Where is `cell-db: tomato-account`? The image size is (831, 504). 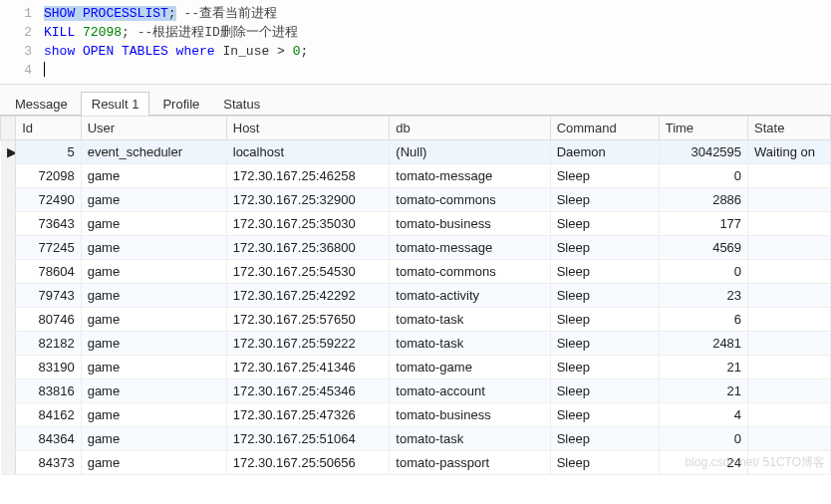 cell-db: tomato-account is located at coordinates (470, 391).